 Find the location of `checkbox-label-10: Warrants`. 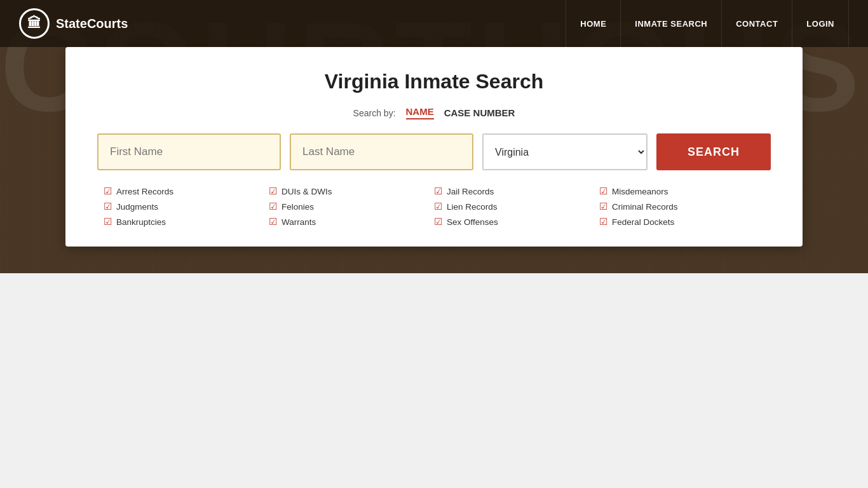

checkbox-label-10: Warrants is located at coordinates (299, 222).